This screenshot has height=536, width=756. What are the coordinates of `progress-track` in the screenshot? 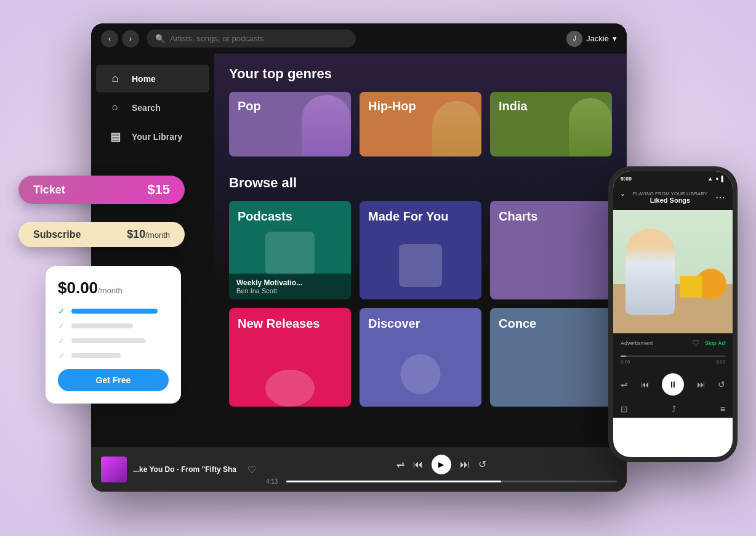 It's located at (452, 482).